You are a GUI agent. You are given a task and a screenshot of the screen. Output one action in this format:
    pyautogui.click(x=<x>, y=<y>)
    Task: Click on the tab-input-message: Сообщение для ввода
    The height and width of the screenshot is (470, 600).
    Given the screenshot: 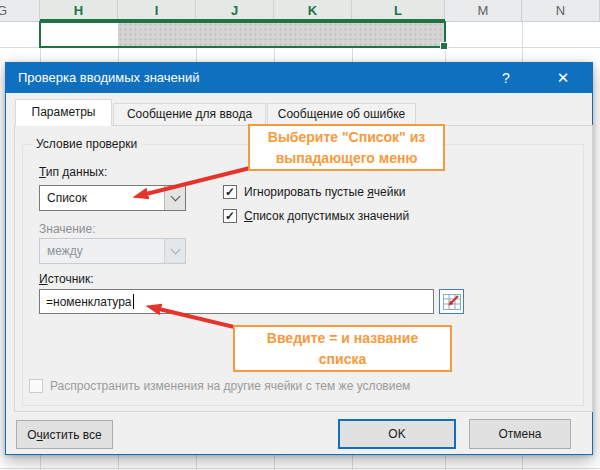 What is the action you would take?
    pyautogui.click(x=190, y=114)
    